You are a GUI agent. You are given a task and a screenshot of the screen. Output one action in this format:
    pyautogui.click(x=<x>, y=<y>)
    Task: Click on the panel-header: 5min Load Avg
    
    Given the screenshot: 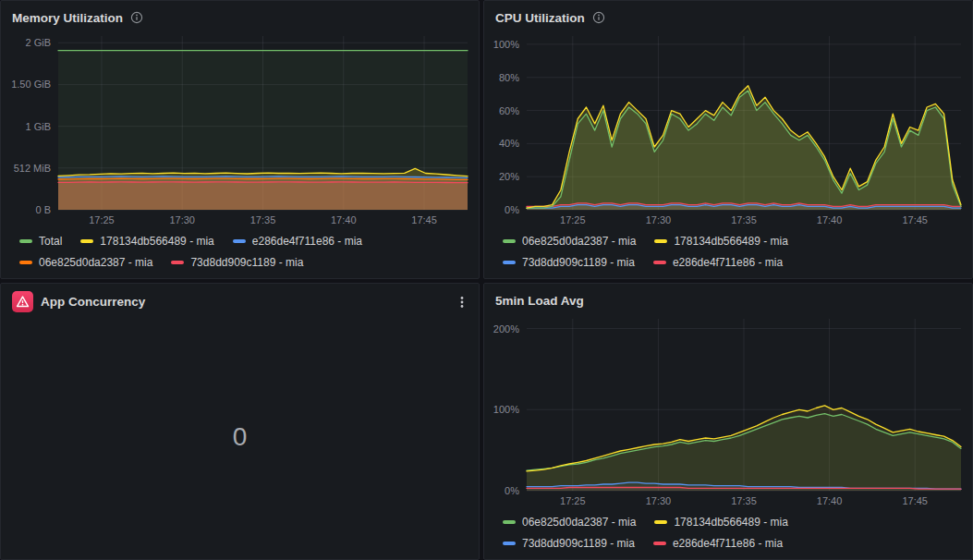 What is the action you would take?
    pyautogui.click(x=728, y=298)
    